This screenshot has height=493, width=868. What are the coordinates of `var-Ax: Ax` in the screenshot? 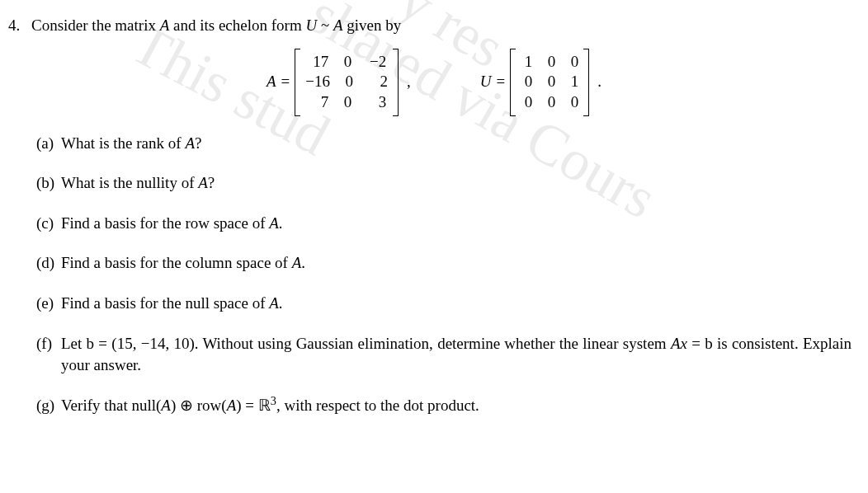 It's located at (679, 343).